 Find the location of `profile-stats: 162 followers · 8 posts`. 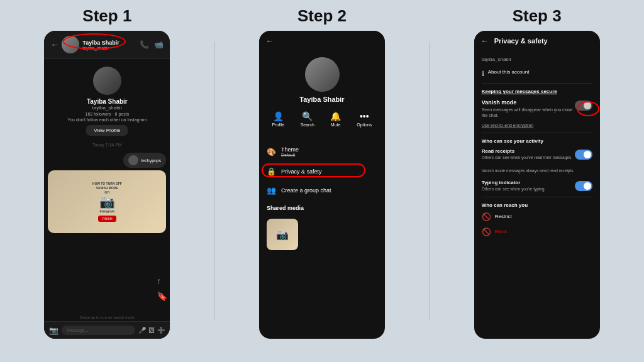

profile-stats: 162 followers · 8 posts is located at coordinates (108, 114).